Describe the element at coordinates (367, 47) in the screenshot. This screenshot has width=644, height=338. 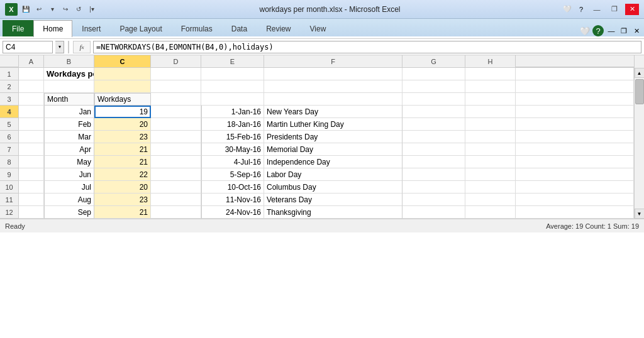
I see `formula-input` at that location.